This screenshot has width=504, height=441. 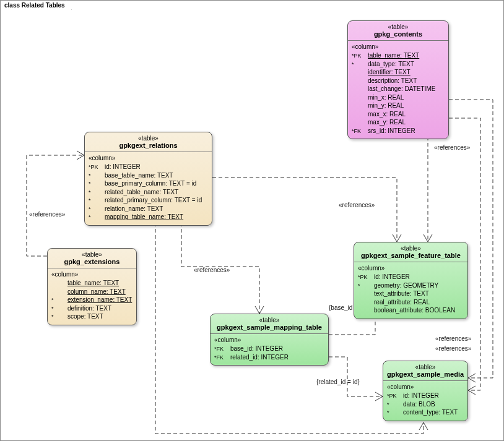 What do you see at coordinates (398, 131) in the screenshot?
I see `column-row: *FKsrs_id: INTEGER` at bounding box center [398, 131].